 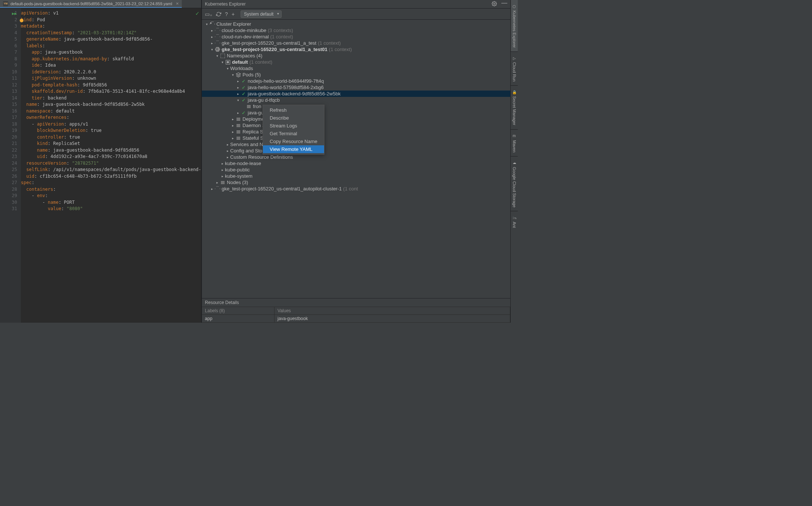 What do you see at coordinates (356, 113) in the screenshot?
I see `tree-row: ▸✓java-gu 9-4v2j8` at bounding box center [356, 113].